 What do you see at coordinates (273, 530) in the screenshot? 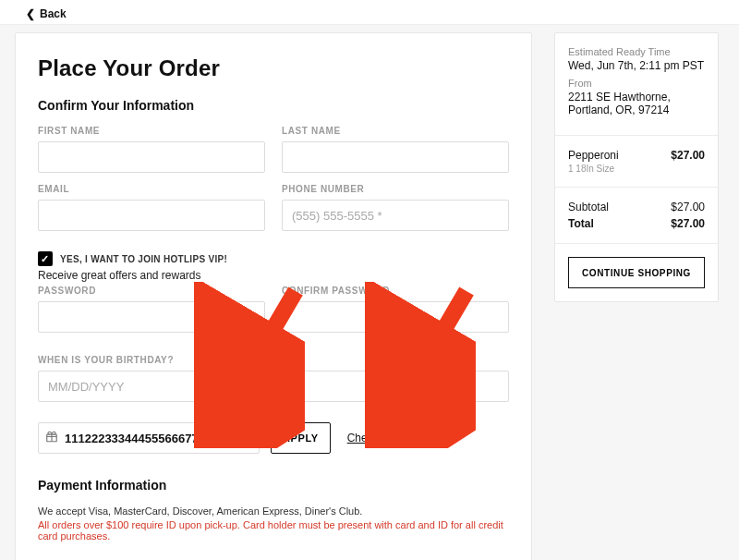
I see `payment-warning-text: All orders over $100 require ID upon pic…` at bounding box center [273, 530].